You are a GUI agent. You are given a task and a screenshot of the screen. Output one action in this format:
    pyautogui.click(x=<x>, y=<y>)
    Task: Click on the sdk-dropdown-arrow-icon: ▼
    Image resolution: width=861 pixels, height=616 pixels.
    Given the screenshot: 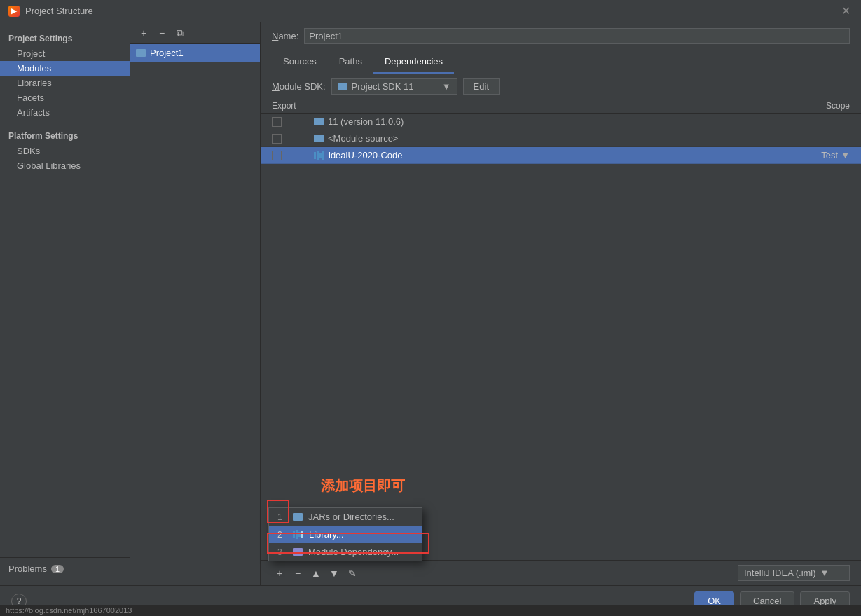 What is the action you would take?
    pyautogui.click(x=447, y=87)
    